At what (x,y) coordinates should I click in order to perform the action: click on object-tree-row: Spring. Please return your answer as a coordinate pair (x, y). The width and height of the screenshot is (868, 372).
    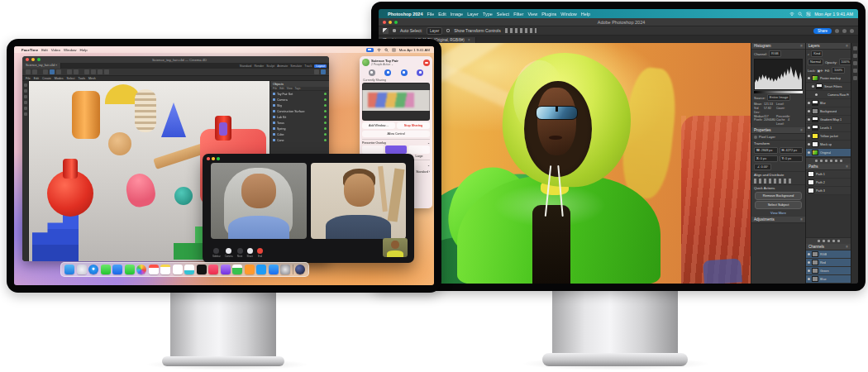
    Looking at the image, I should click on (299, 129).